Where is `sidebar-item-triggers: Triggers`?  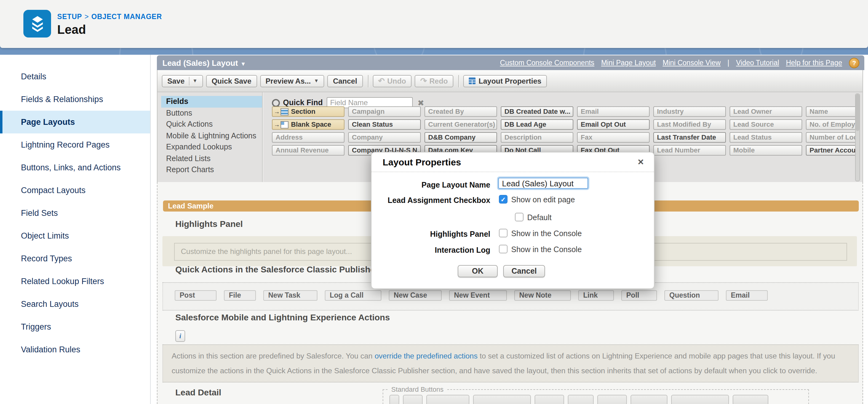
sidebar-item-triggers: Triggers is located at coordinates (75, 327).